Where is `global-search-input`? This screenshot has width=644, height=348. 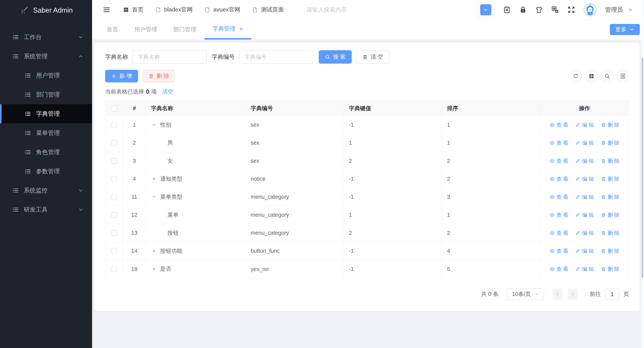
global-search-input is located at coordinates (348, 10).